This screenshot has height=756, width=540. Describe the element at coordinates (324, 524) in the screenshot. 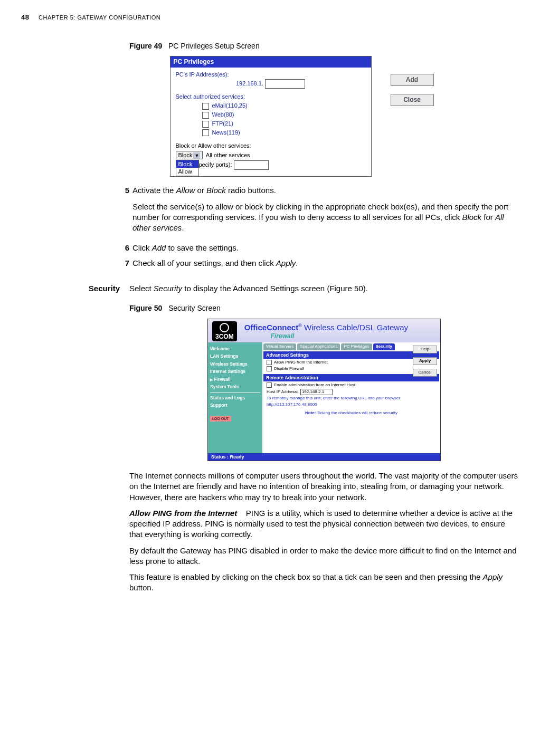

I see `allow-ping-section: Allow PING from the Internet PING is a u…` at that location.